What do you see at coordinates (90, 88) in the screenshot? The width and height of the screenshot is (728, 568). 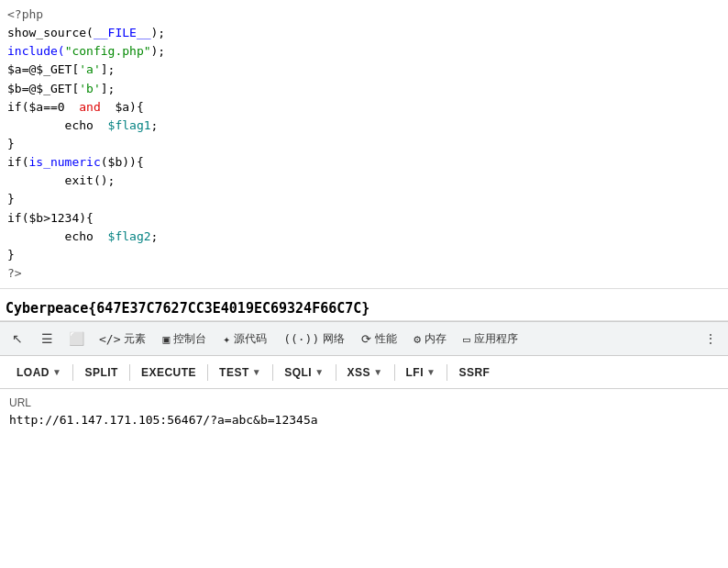 I see `code-token: 'b'` at bounding box center [90, 88].